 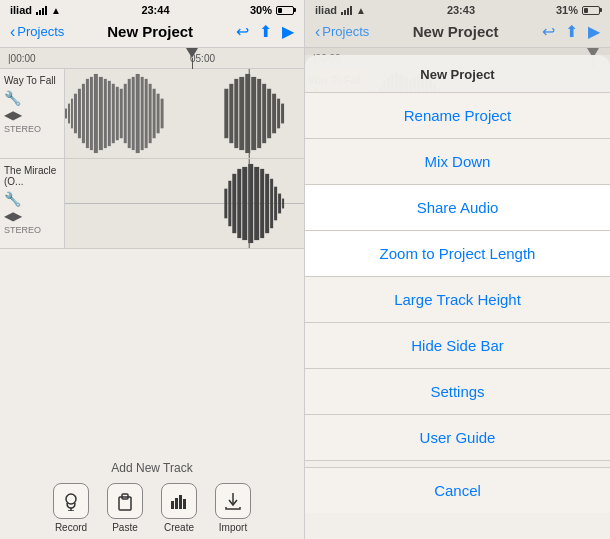 What do you see at coordinates (458, 438) in the screenshot?
I see `right-menu-user-guide: User Guide` at bounding box center [458, 438].